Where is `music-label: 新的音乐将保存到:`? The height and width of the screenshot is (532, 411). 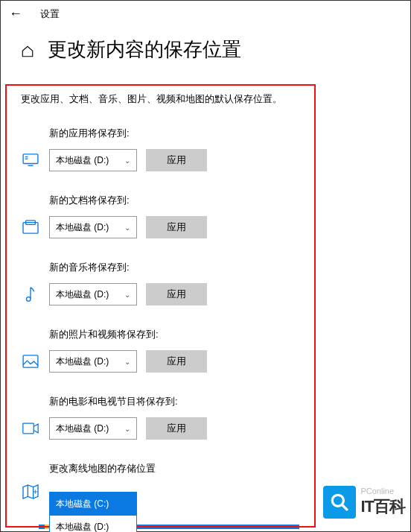 music-label: 新的音乐将保存到: is located at coordinates (220, 267).